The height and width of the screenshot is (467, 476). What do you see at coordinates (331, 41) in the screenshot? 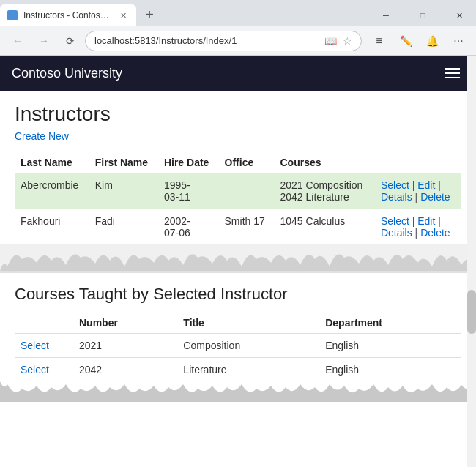
I see `reader-icon: 📖` at bounding box center [331, 41].